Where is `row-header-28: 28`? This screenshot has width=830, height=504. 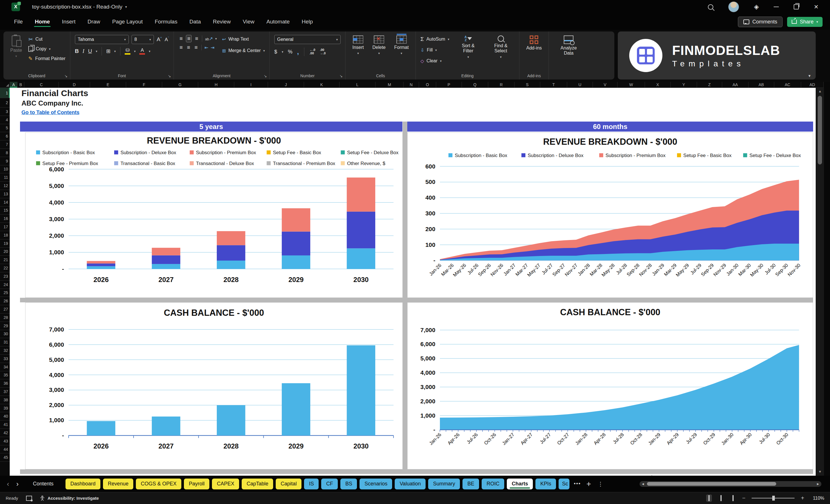 row-header-28: 28 is located at coordinates (5, 318).